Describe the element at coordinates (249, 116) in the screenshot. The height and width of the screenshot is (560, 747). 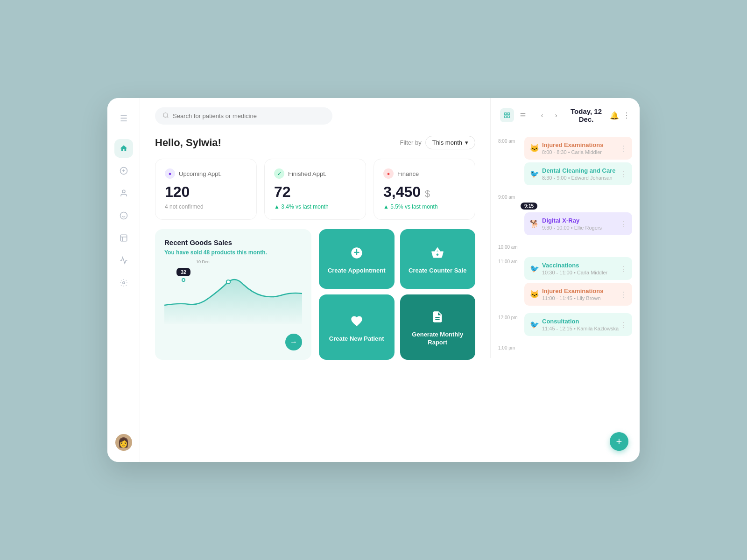
I see `search-input` at that location.